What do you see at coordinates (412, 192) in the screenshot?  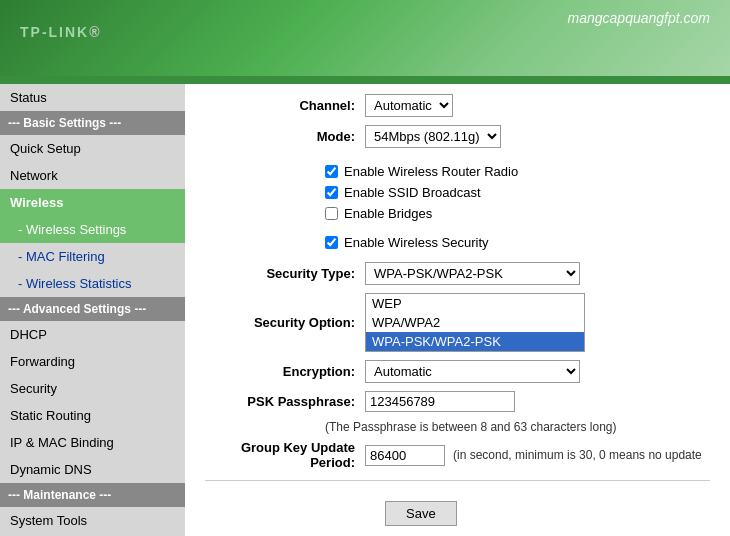 I see `enable-ssid-broadcast-label: Enable SSID Broadcast` at bounding box center [412, 192].